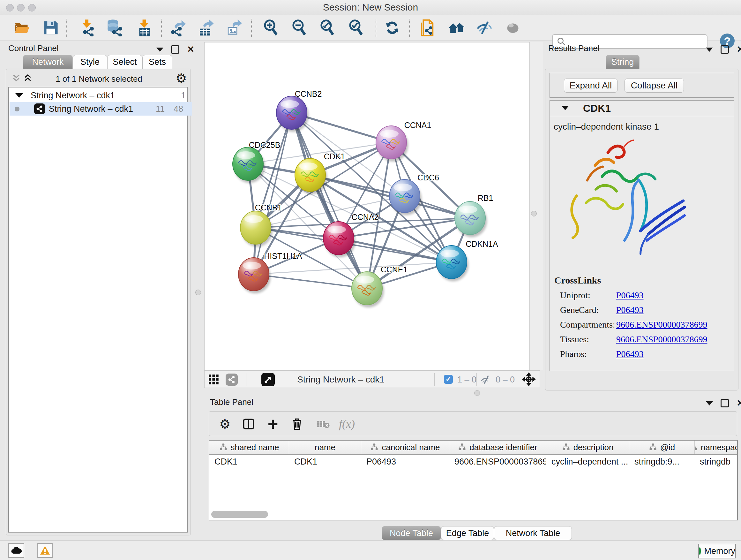 The height and width of the screenshot is (560, 741). Describe the element at coordinates (225, 424) in the screenshot. I see `gear-icon` at that location.